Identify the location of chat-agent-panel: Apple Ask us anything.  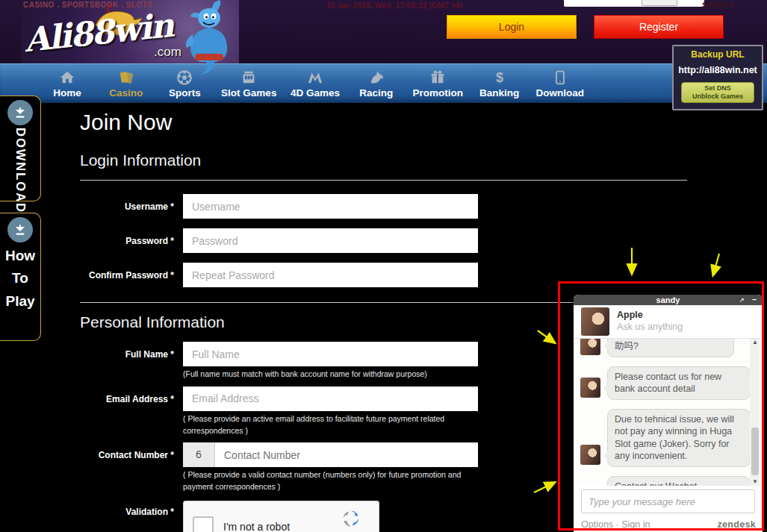
(668, 322).